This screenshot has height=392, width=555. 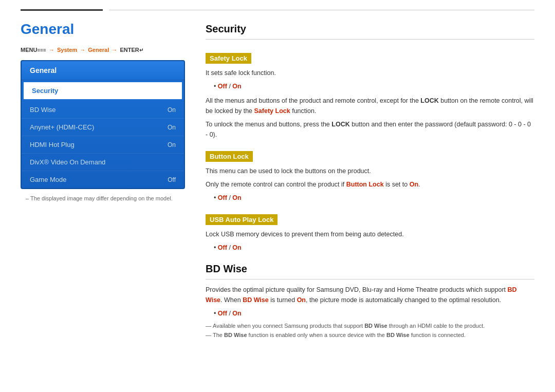 What do you see at coordinates (398, 335) in the screenshot?
I see `bd-wise-footnote2-highlight2: BD Wise` at bounding box center [398, 335].